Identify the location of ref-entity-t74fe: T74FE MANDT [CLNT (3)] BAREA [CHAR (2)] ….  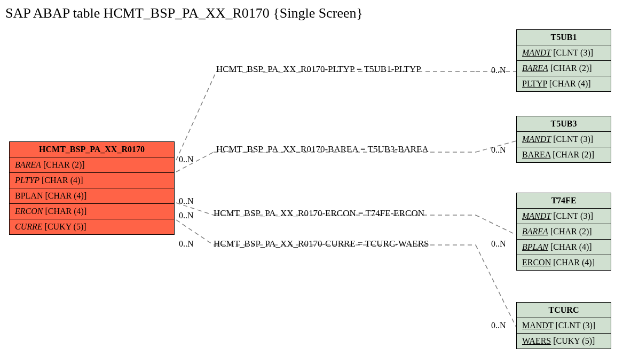
(564, 232).